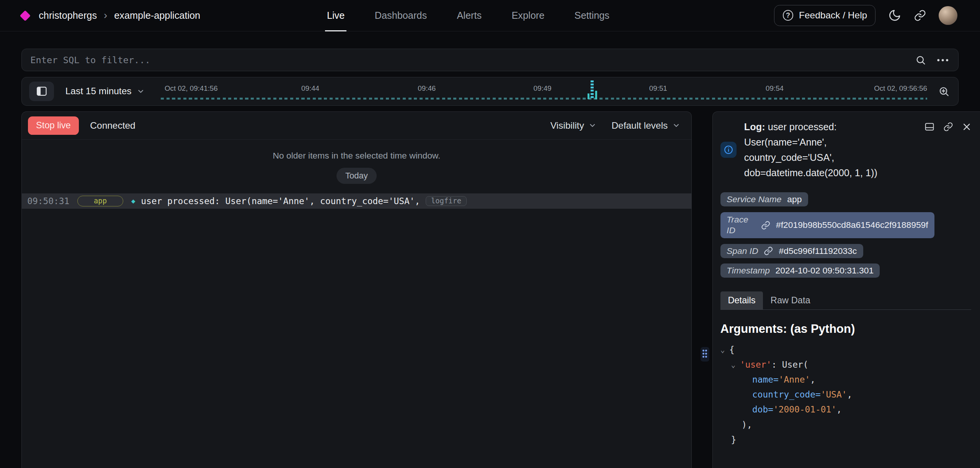  What do you see at coordinates (852, 225) in the screenshot?
I see `field-value: #f2019b98b550cd8a61546c2f9188959f` at bounding box center [852, 225].